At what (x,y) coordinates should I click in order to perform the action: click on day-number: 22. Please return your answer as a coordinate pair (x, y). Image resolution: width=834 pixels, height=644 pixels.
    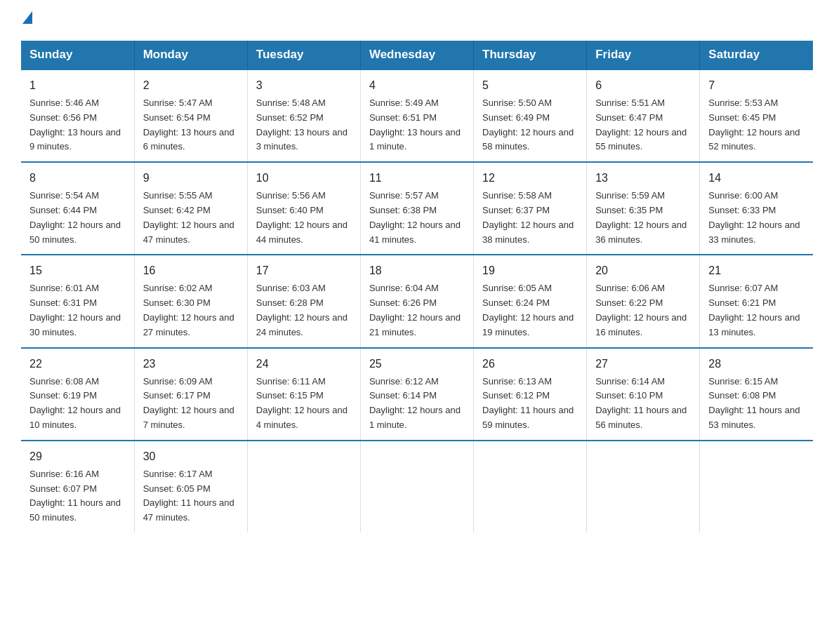
    Looking at the image, I should click on (77, 364).